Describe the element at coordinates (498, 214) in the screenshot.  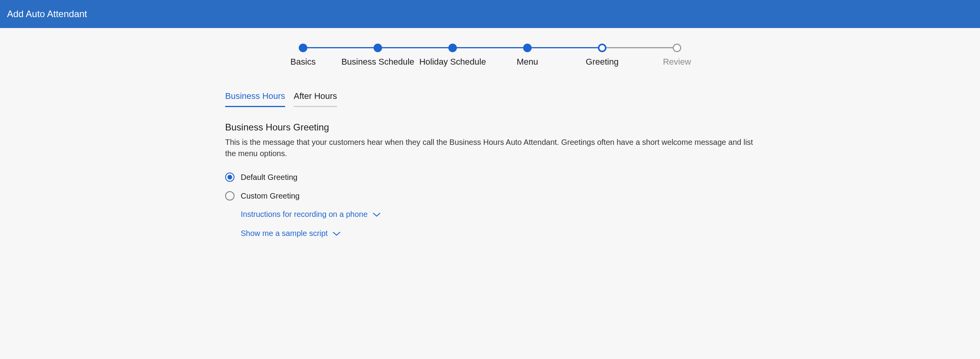
I see `link-recording-instructions: Instructions for recording on a phone` at that location.